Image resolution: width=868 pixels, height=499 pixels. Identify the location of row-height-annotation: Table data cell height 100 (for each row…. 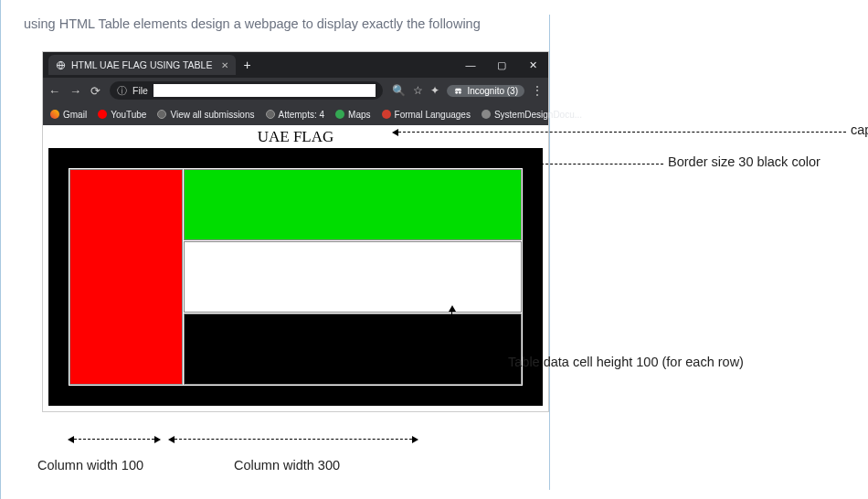
(626, 362).